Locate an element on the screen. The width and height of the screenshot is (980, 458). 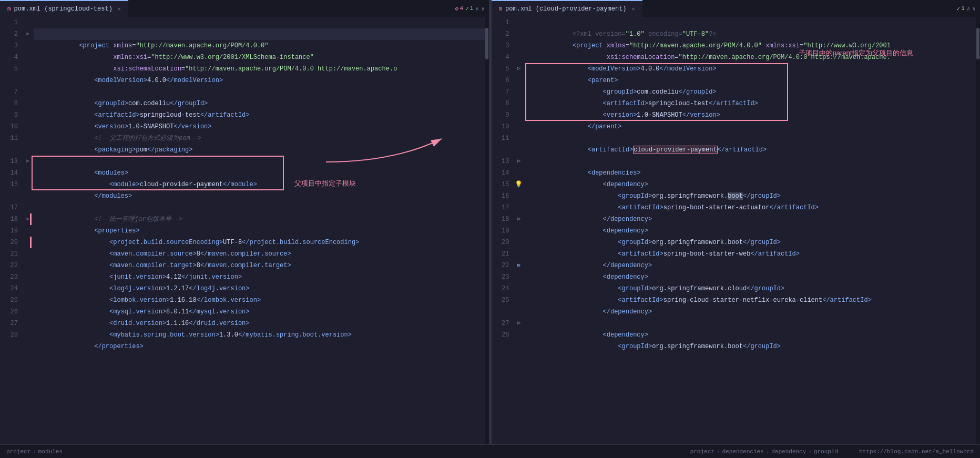
r-code-line-5: <parent> is located at coordinates (754, 69).